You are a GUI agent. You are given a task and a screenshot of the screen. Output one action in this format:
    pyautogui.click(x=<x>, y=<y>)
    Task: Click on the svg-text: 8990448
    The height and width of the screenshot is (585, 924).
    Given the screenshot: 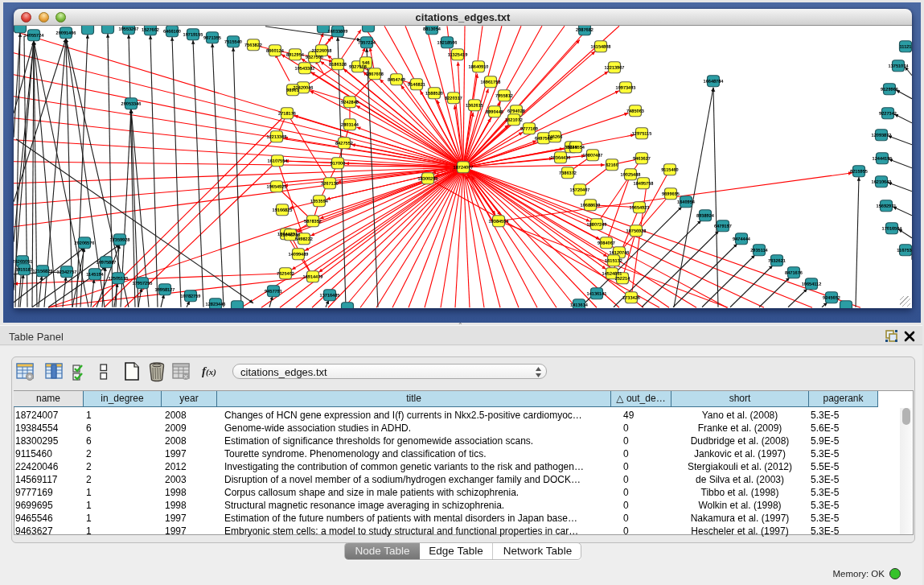 What is the action you would take?
    pyautogui.click(x=495, y=111)
    